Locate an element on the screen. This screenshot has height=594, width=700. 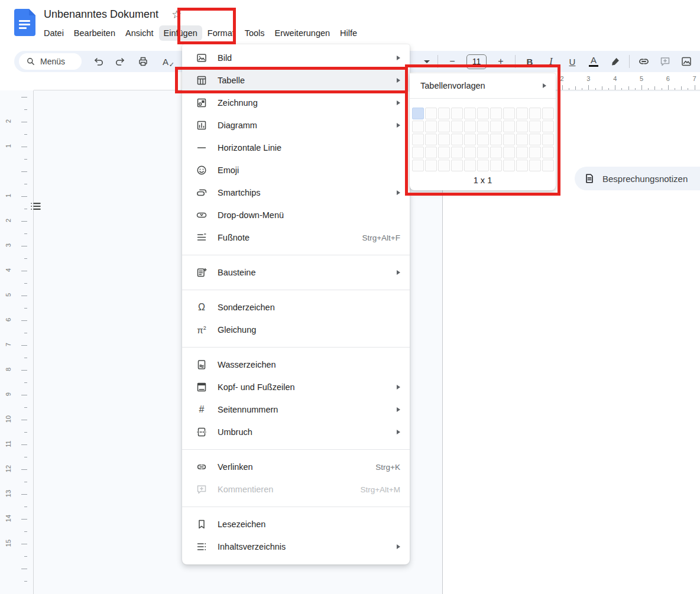
menu-item-smartchips: Smartchips is located at coordinates (296, 193).